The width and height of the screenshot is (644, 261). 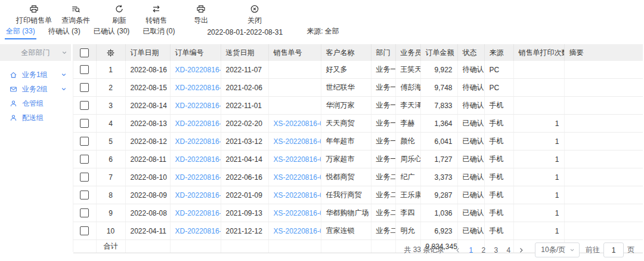 What do you see at coordinates (34, 15) in the screenshot?
I see `toolbar-button-printer: 打印销售单` at bounding box center [34, 15].